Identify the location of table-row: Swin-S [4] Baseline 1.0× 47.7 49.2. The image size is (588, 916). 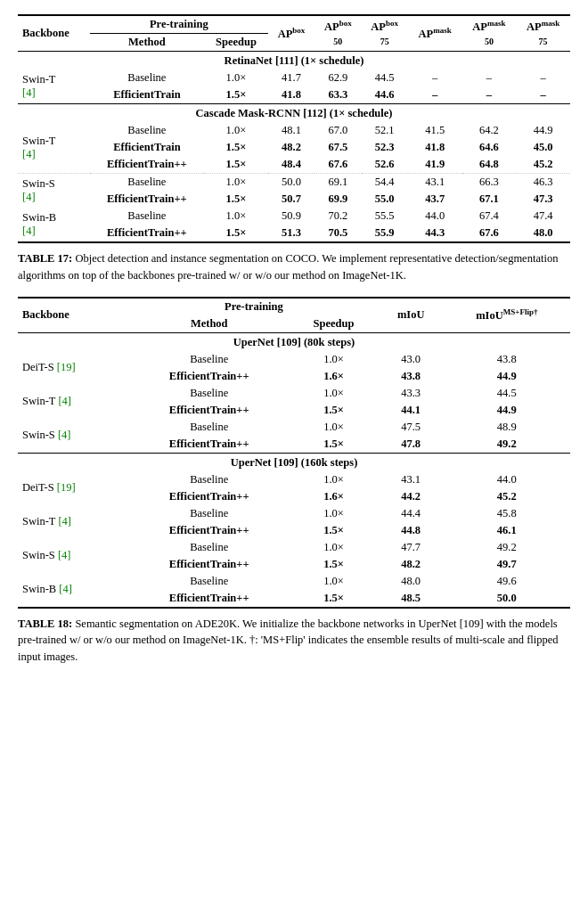
(294, 547).